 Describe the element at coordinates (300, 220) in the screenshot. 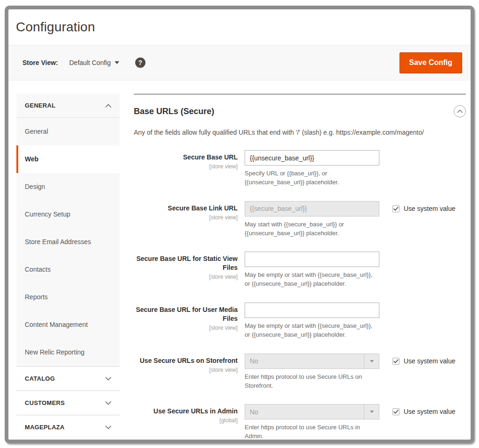

I see `form-row: Secure Base Link URL [store view] May st…` at that location.